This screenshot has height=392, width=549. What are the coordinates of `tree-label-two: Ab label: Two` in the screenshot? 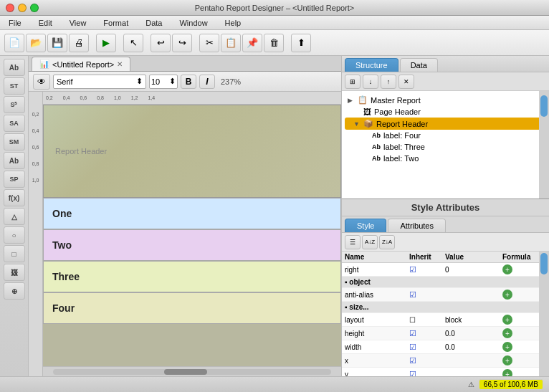 It's located at (446, 158).